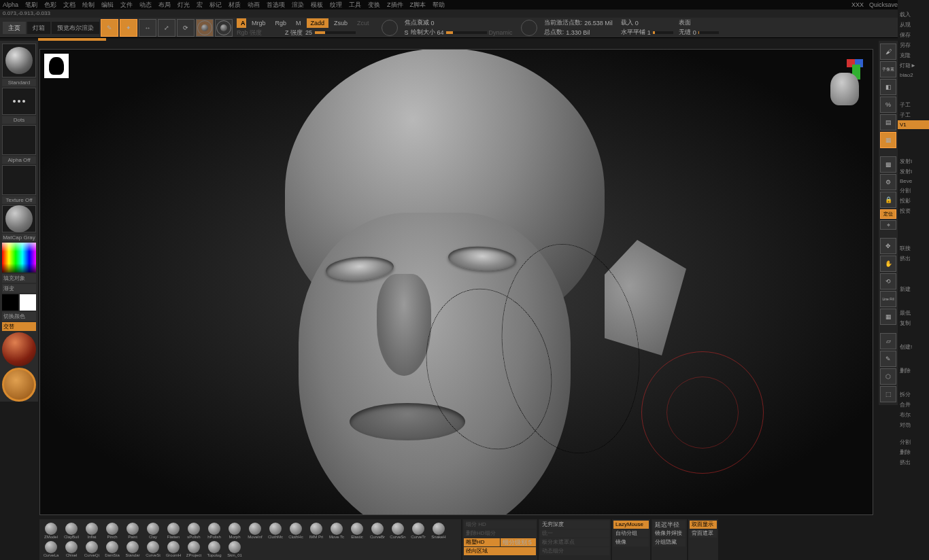  I want to click on focal-gauge, so click(390, 28).